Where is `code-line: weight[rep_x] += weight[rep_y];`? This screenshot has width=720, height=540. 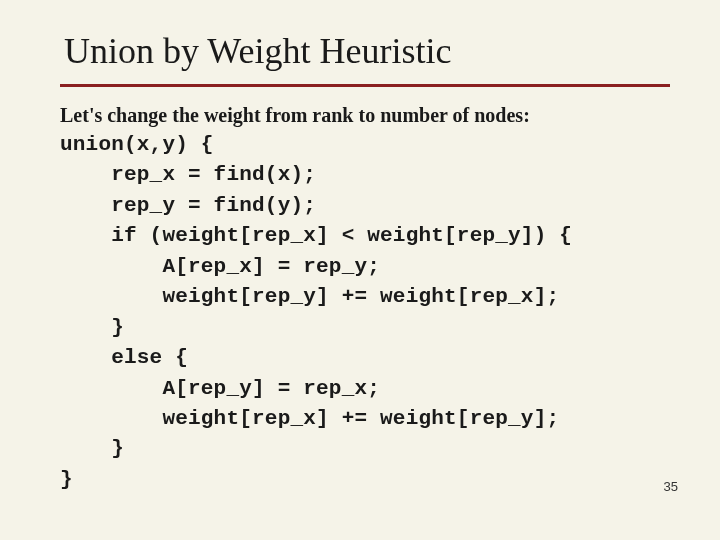
code-line: weight[rep_x] += weight[rep_y]; is located at coordinates (310, 418).